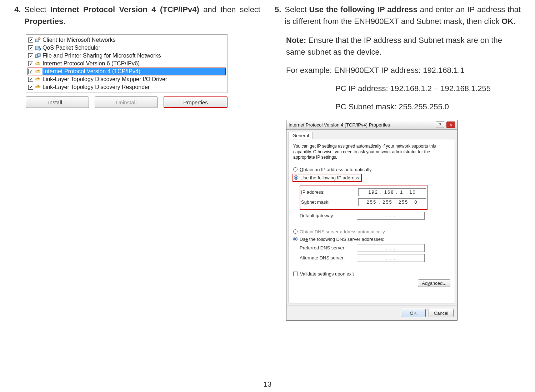 The width and height of the screenshot is (535, 392). I want to click on default-gateway-input: . . ., so click(391, 216).